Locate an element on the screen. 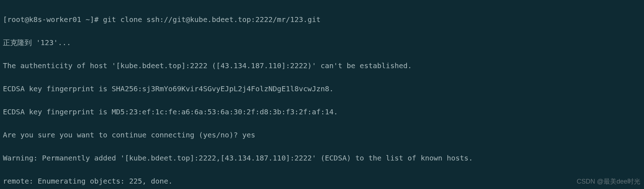 The height and width of the screenshot is (189, 644). terminal-line-output: The authenticity of host '[kube.bdeet.to… is located at coordinates (322, 66).